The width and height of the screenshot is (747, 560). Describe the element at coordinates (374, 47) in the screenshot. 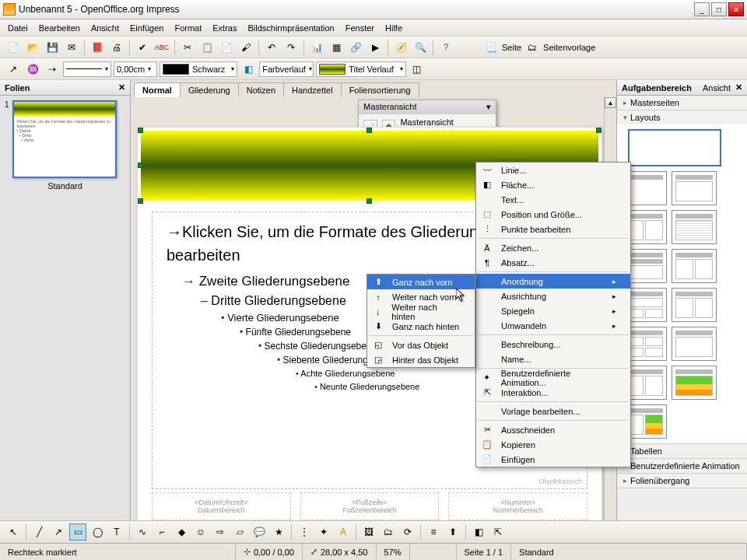

I see `standard-toolbar: 📄 📂 💾 ✉ 📕 🖨 ✔ ABC ✂ 📋 📄 🖌 ↶ ↷ 📊 ▦ 🔗 ▶ 🧭 …` at that location.